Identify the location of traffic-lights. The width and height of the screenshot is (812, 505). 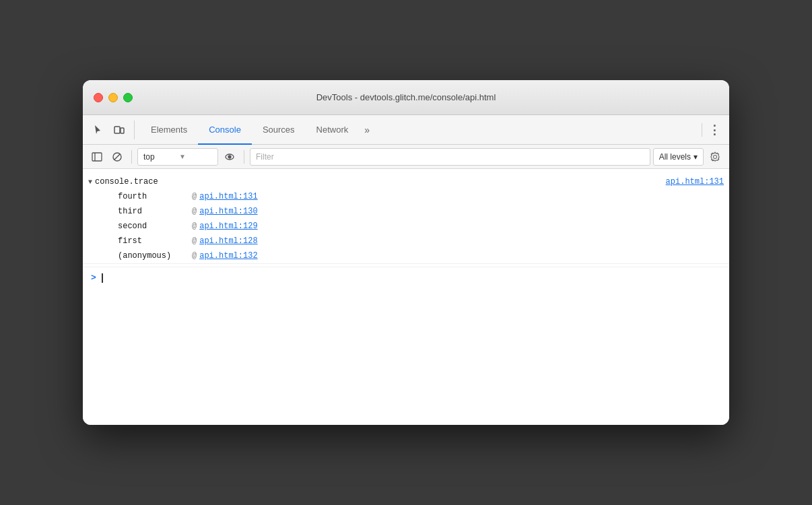
(113, 98).